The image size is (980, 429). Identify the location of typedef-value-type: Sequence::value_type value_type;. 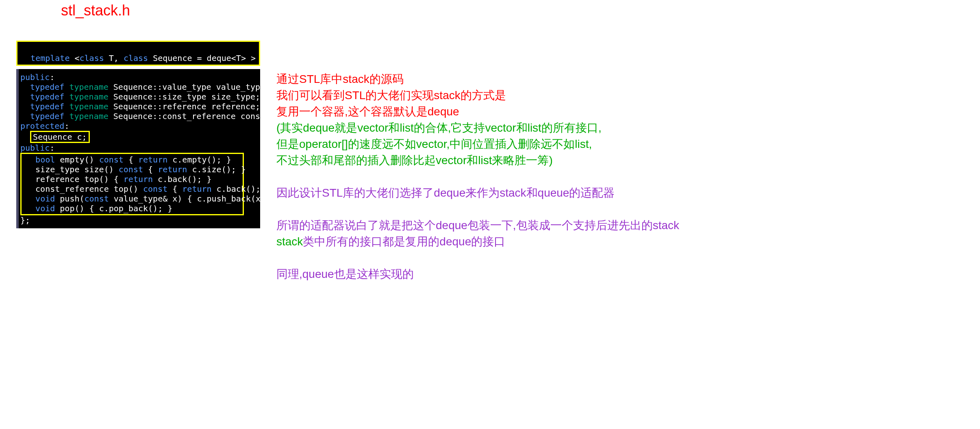
(189, 87).